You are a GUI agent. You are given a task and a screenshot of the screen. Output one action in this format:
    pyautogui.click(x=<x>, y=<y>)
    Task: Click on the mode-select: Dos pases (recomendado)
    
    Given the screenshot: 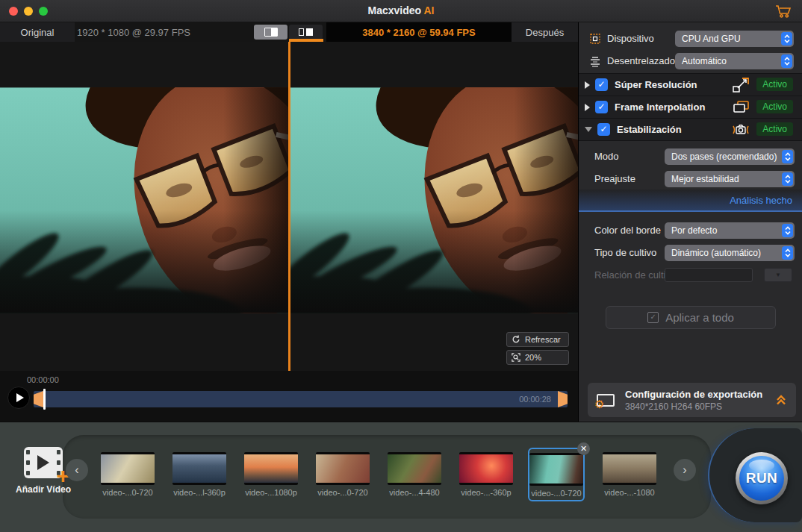 What is the action you would take?
    pyautogui.click(x=730, y=157)
    